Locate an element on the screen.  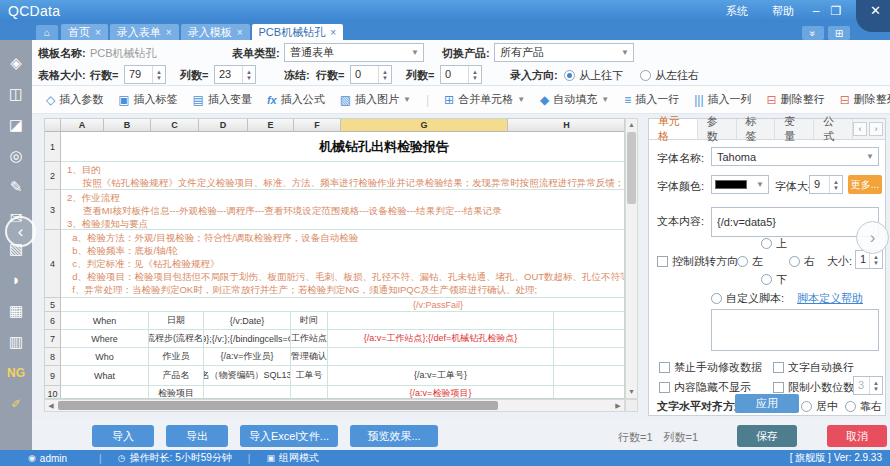
sheet-cell: {/a:v=作业员} is located at coordinates (248, 357).